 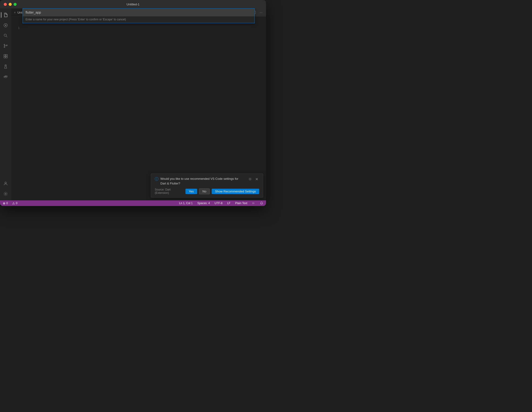 What do you see at coordinates (186, 203) in the screenshot?
I see `status-position: Ln 1, Col 1` at bounding box center [186, 203].